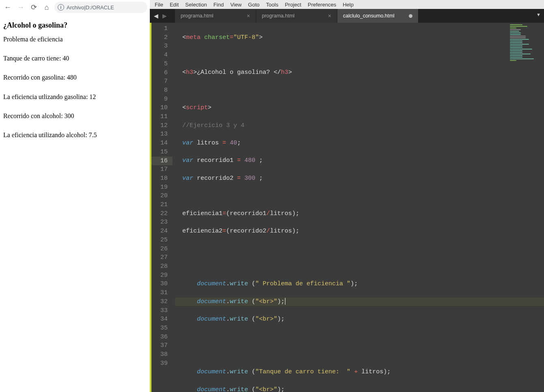 This screenshot has height=392, width=544. Describe the element at coordinates (162, 126) in the screenshot. I see `line-number: 12` at that location.